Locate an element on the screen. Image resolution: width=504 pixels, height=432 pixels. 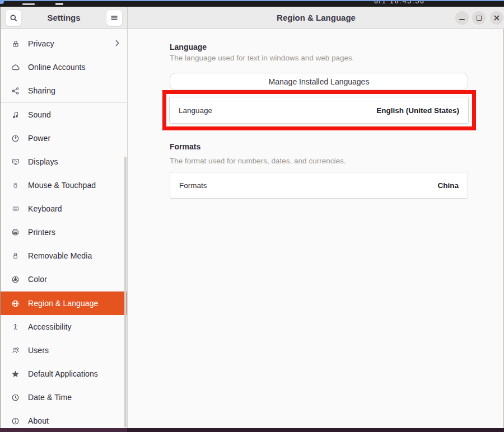
headerbar-right: Region & Language is located at coordinates (316, 18).